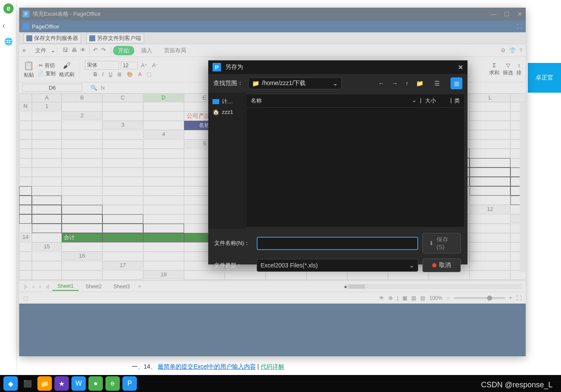  I want to click on back-icon: ‹, so click(4, 26).